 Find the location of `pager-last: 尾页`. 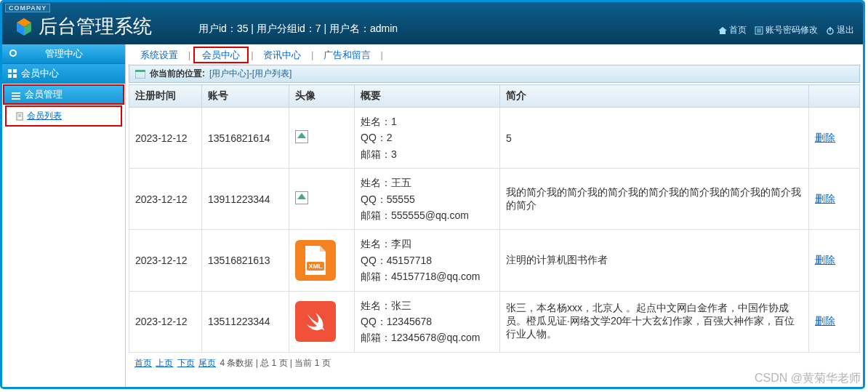

pager-last: 尾页 is located at coordinates (207, 363).